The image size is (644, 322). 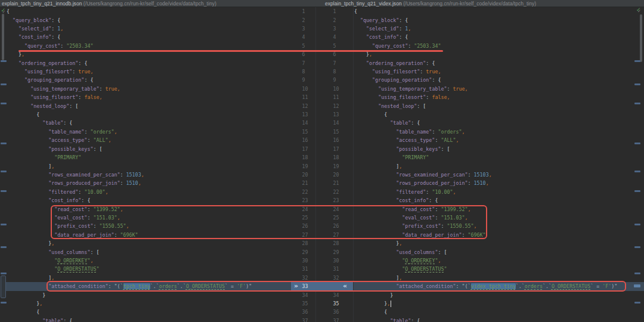 What do you see at coordinates (336, 123) in the screenshot?
I see `line-number: 14` at bounding box center [336, 123].